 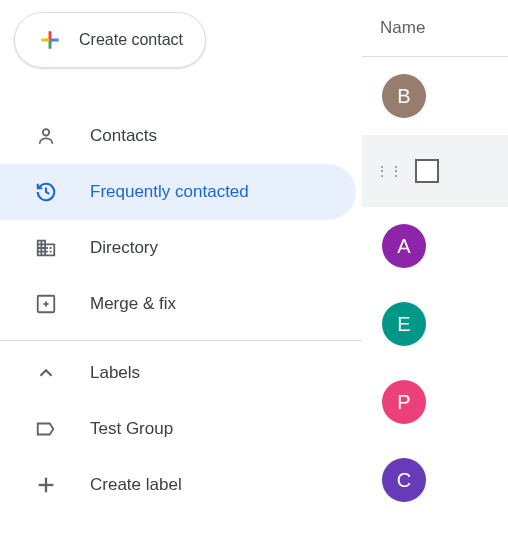 I want to click on plus-icon, so click(x=46, y=485).